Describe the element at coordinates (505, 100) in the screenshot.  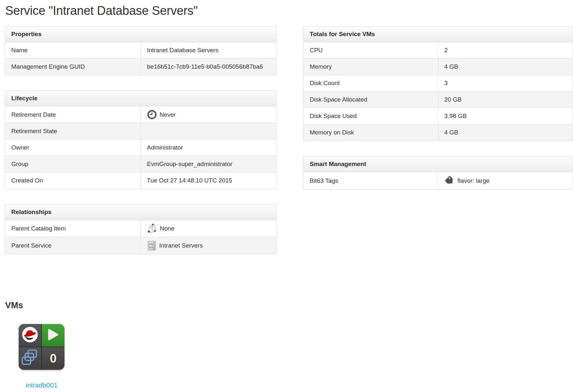
I see `row-value: 20 GB` at that location.